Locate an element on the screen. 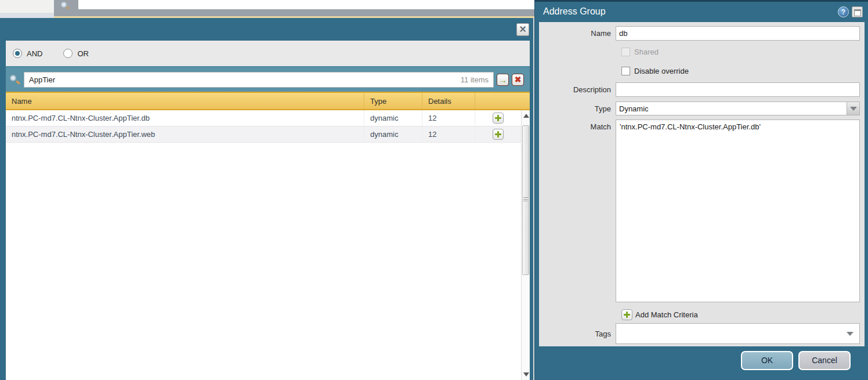 The width and height of the screenshot is (868, 380). background-window-topbar is located at coordinates (267, 9).